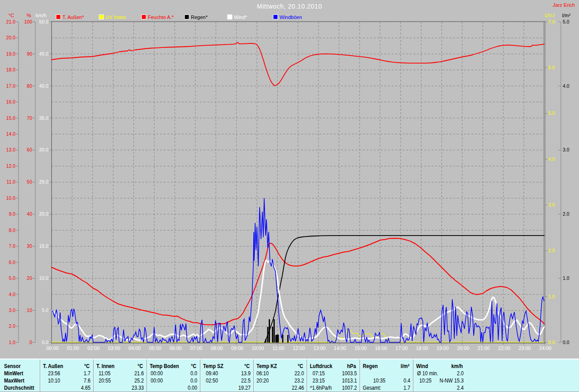  Describe the element at coordinates (11, 134) in the screenshot. I see `svg-text: 14.0` at that location.